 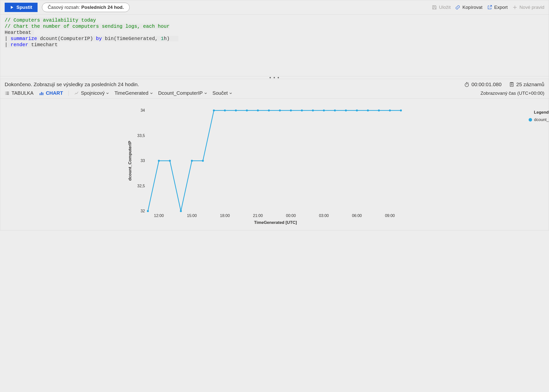 What do you see at coordinates (222, 93) in the screenshot?
I see `agg-dropdown: Součet` at bounding box center [222, 93].